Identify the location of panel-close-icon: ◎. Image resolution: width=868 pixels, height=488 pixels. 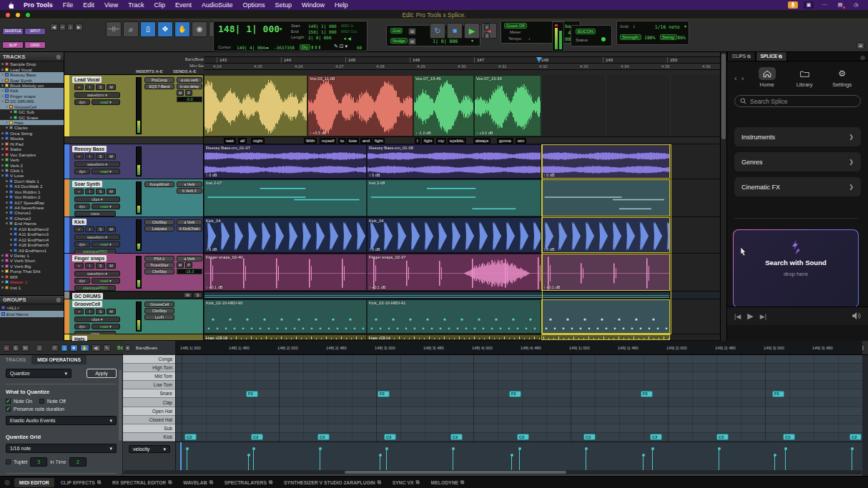
(862, 57).